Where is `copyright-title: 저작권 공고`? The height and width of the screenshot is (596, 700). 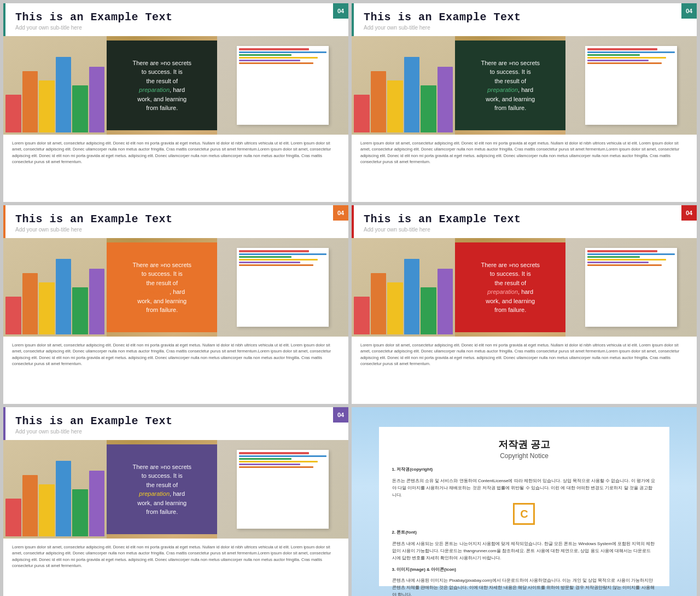 copyright-title: 저작권 공고 is located at coordinates (524, 444).